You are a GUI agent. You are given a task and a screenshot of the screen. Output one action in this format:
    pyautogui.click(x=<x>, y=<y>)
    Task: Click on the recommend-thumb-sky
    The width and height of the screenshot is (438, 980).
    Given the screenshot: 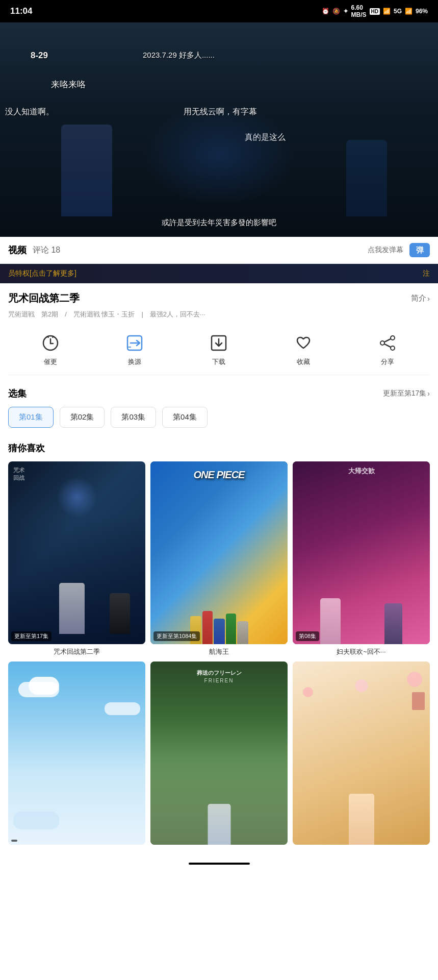 What is the action you would take?
    pyautogui.click(x=76, y=753)
    